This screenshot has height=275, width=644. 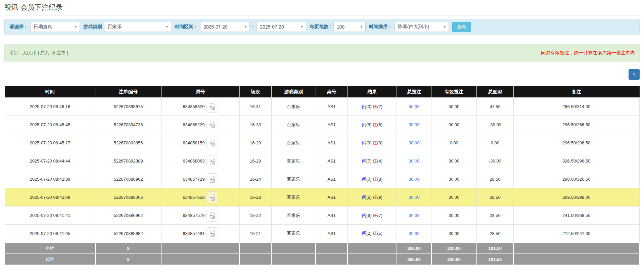 I want to click on cell-result: 闲(2) 庄(5), so click(x=372, y=234).